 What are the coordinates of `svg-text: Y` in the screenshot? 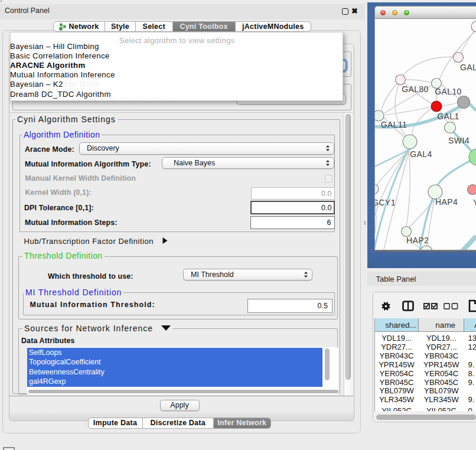 It's located at (475, 203).